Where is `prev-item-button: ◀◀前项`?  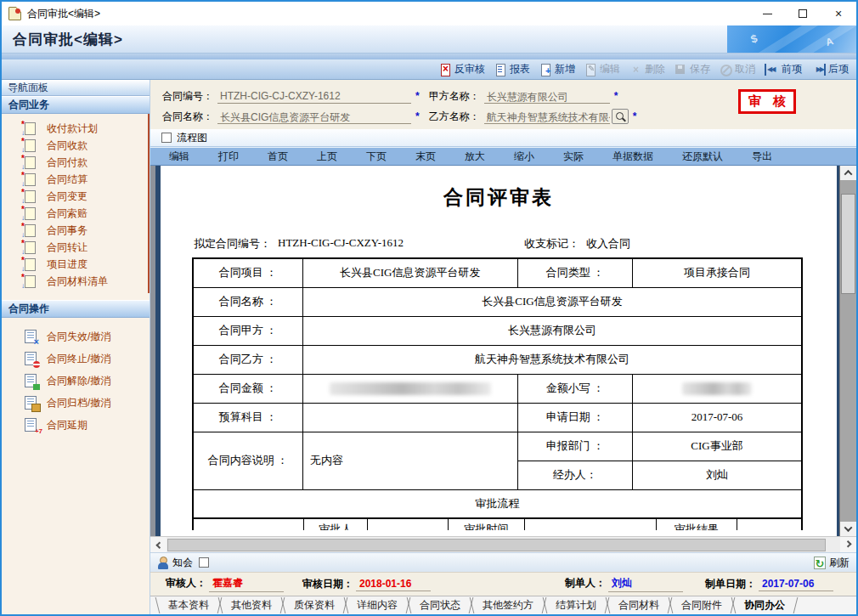 prev-item-button: ◀◀前项 is located at coordinates (783, 70).